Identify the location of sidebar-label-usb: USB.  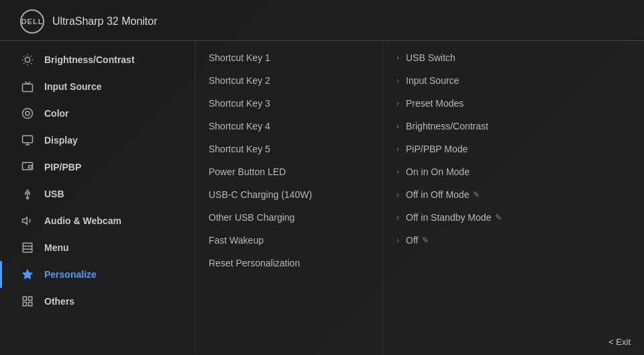
(54, 194).